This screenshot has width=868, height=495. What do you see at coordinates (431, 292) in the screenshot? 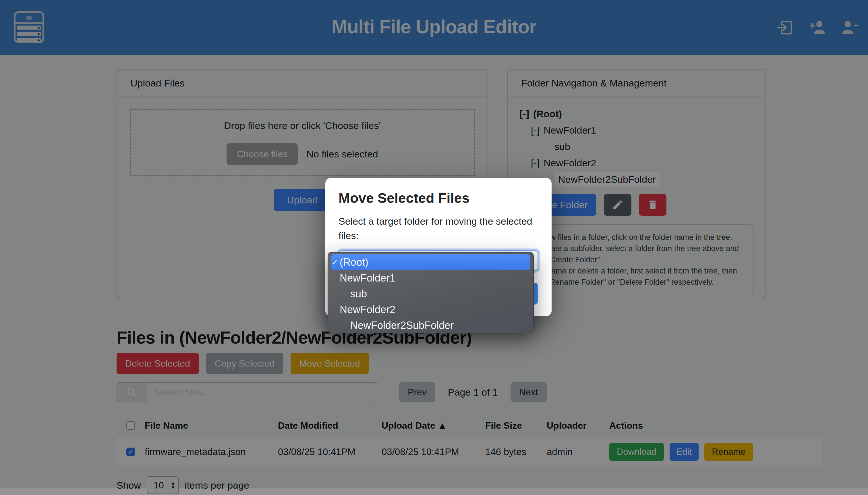
I see `folder-select-dropdown: ✓ (Root) NewFolder1 sub NewFolder2 NewFo…` at bounding box center [431, 292].